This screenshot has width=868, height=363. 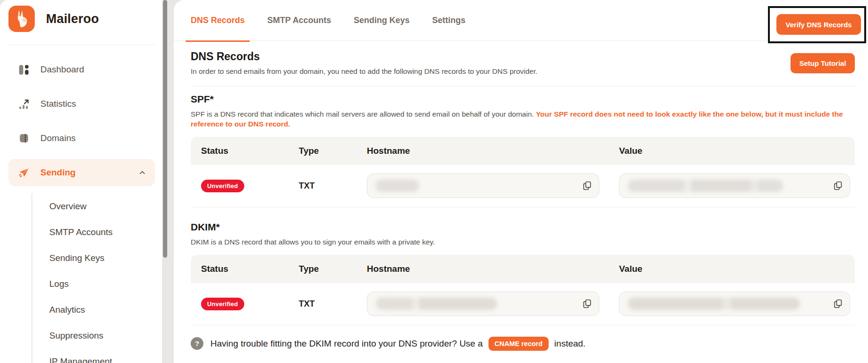 I want to click on spf-description: SPF is a DNS record that indicates which…, so click(x=522, y=119).